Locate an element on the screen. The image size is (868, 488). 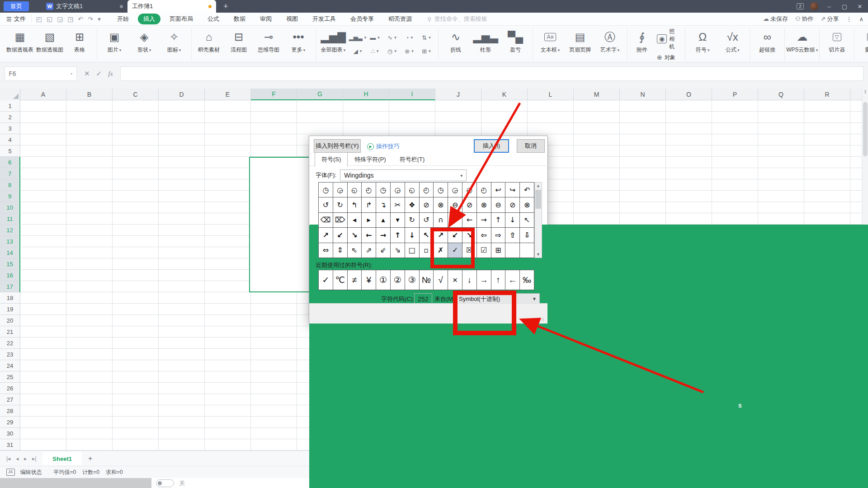
menu-tab-稻壳资源: 稻壳资源 is located at coordinates (400, 19).